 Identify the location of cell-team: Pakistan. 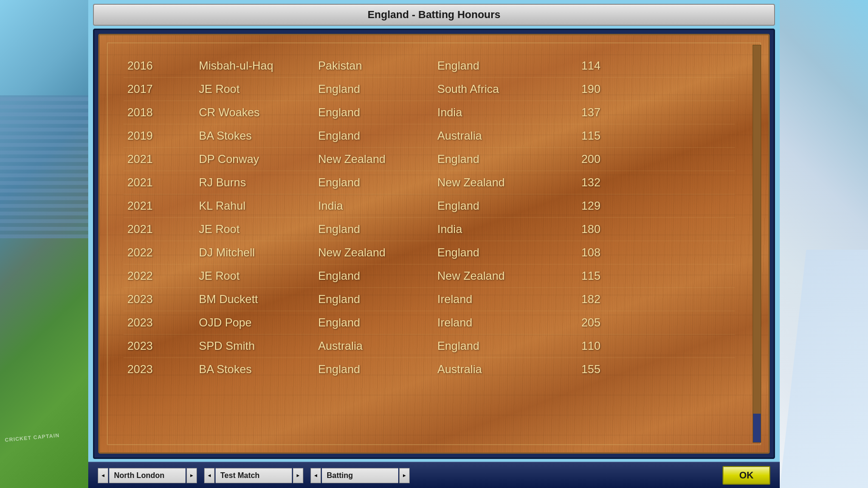
(374, 66).